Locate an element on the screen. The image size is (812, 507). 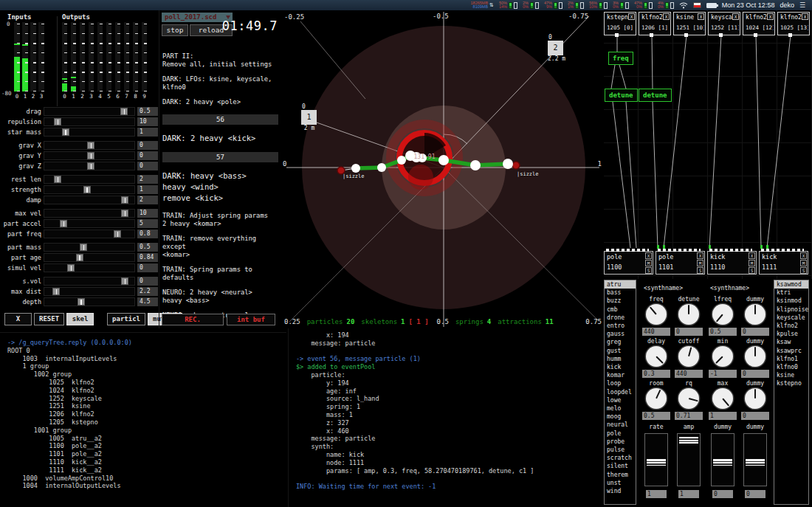
lfo-item-ksawprc: ksawprc is located at coordinates (791, 351).